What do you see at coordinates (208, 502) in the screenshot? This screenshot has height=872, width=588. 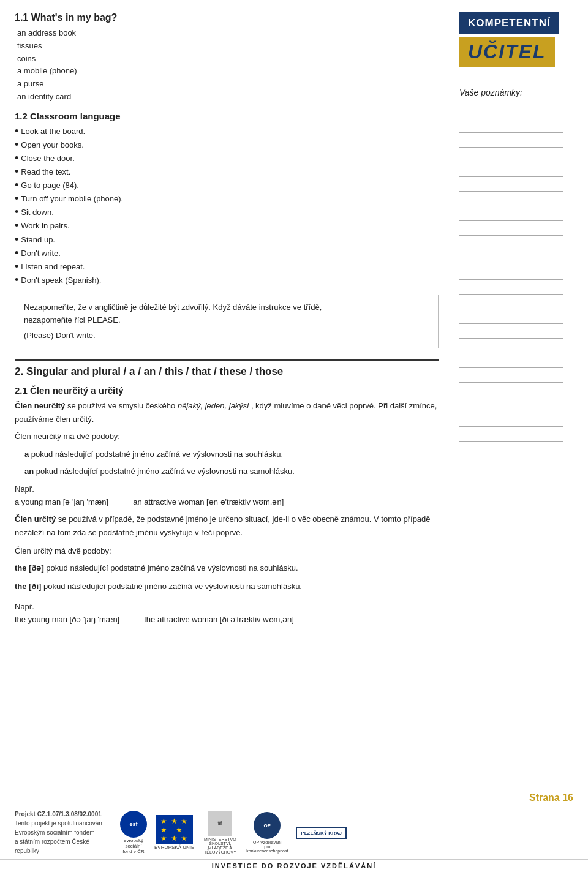 I see `example1-right: an attractive woman [ən ə'træktiv wʊm,ən…` at bounding box center [208, 502].